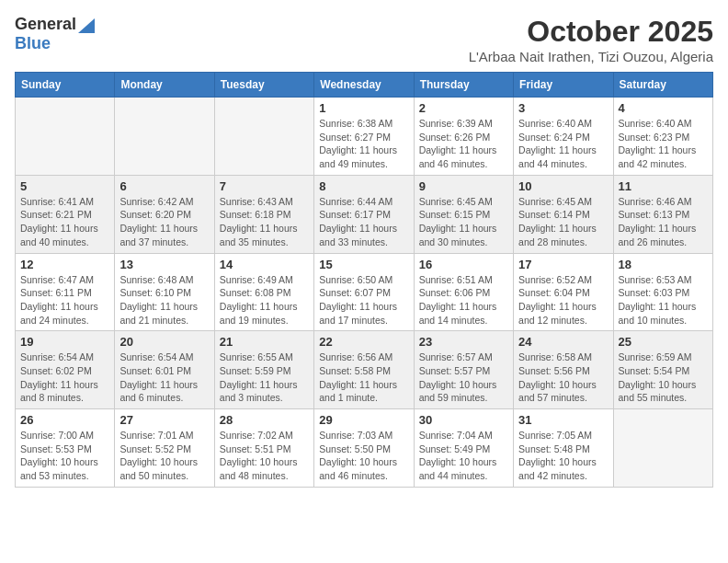 This screenshot has height=563, width=728. What do you see at coordinates (364, 456) in the screenshot?
I see `day-info: Sunrise: 7:03 AM Sunset: 5:50 PM Dayligh…` at bounding box center [364, 456].